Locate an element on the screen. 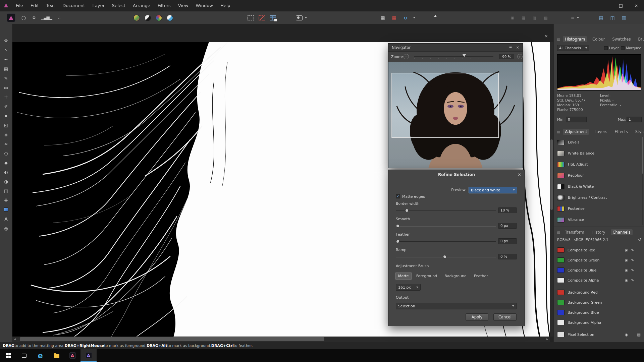 The width and height of the screenshot is (644, 362). tool-button: ◫ is located at coordinates (6, 191).